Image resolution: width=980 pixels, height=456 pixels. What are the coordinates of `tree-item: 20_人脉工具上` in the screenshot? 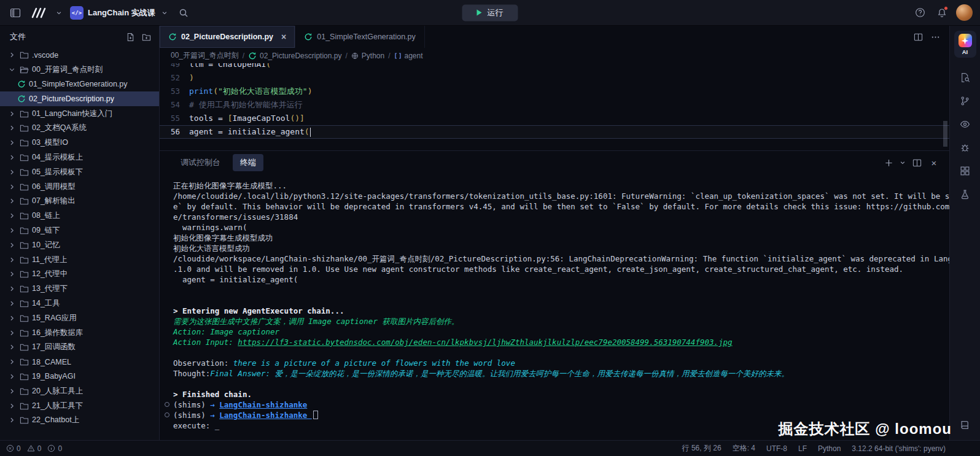 It's located at (80, 391).